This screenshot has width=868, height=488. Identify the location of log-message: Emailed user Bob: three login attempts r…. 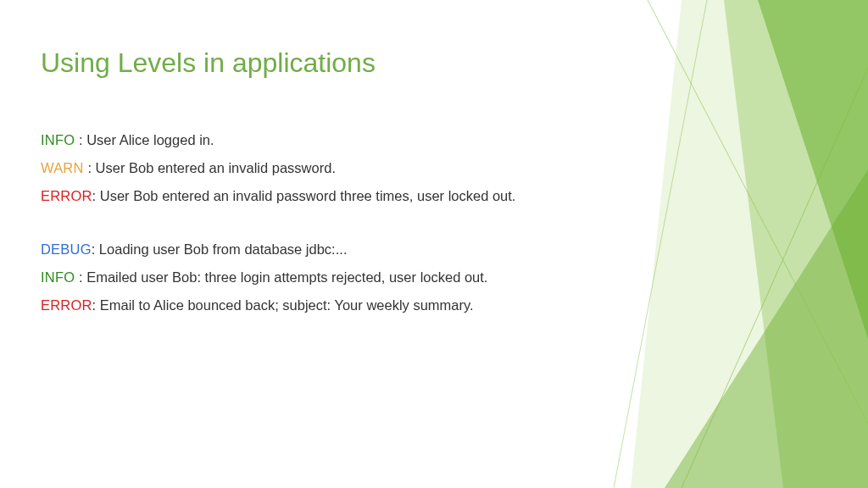
(287, 277).